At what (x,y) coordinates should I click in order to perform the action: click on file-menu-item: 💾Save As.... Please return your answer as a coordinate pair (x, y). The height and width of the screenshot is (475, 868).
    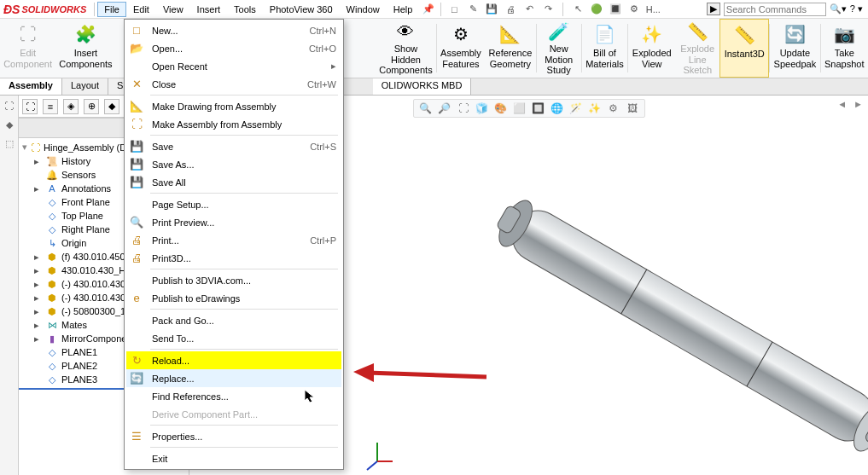
    Looking at the image, I should click on (234, 164).